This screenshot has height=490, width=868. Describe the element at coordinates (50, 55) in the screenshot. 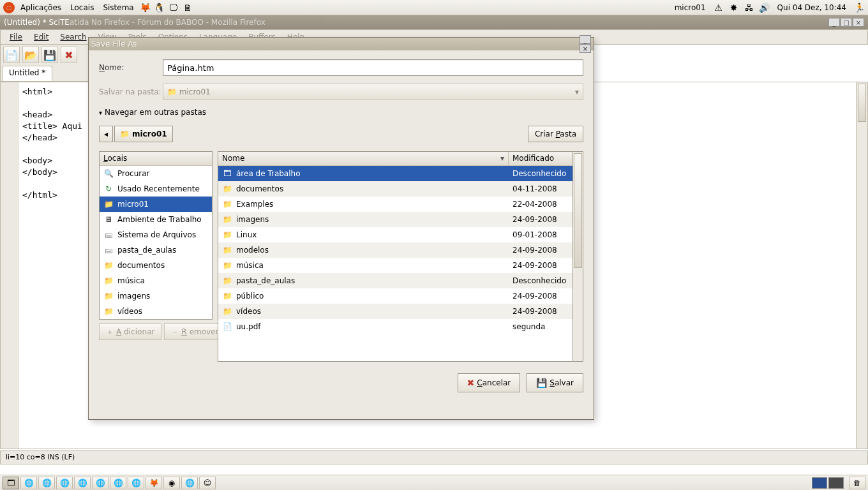

I see `save-file-button: 💾` at that location.